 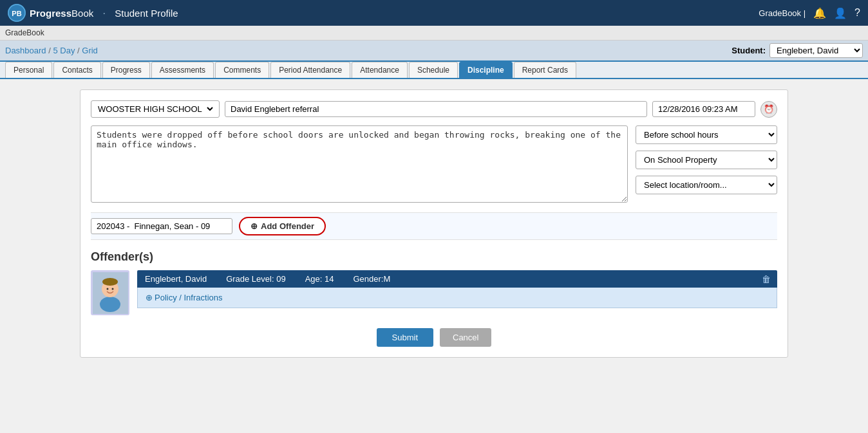 I want to click on incident-textarea: Students were dropped off before school …, so click(x=359, y=164).